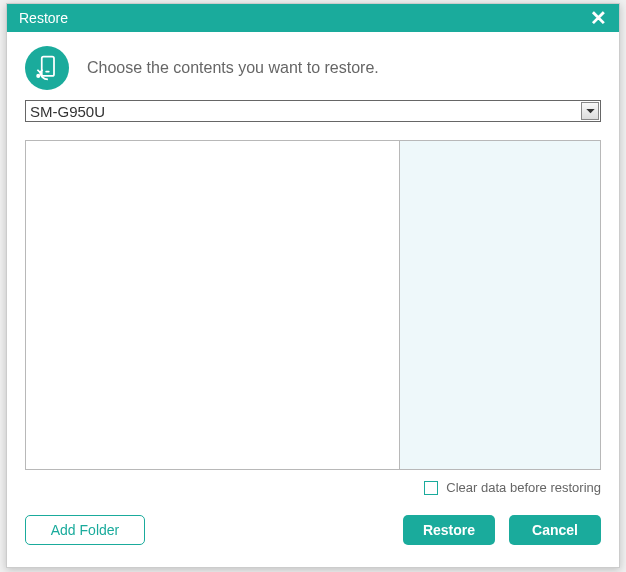 This screenshot has height=572, width=626. Describe the element at coordinates (313, 66) in the screenshot. I see `header-row: Choose the contents you want to restore.` at that location.